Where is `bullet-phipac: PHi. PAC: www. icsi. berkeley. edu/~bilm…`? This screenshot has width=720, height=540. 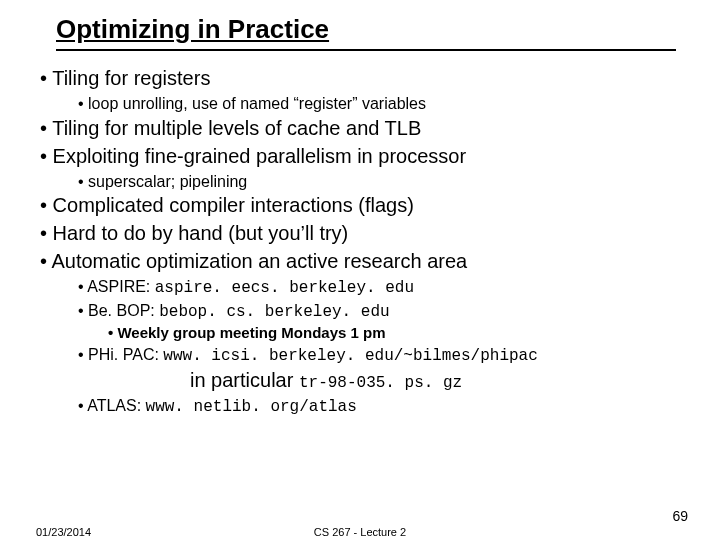
bullet-phipac: PHi. PAC: www. icsi. berkeley. edu/~bilm… is located at coordinates (380, 370).